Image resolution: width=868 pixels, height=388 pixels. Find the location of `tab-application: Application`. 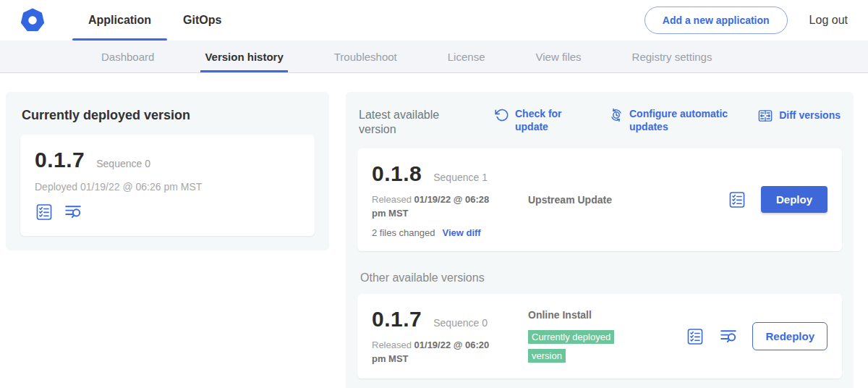

tab-application: Application is located at coordinates (120, 20).